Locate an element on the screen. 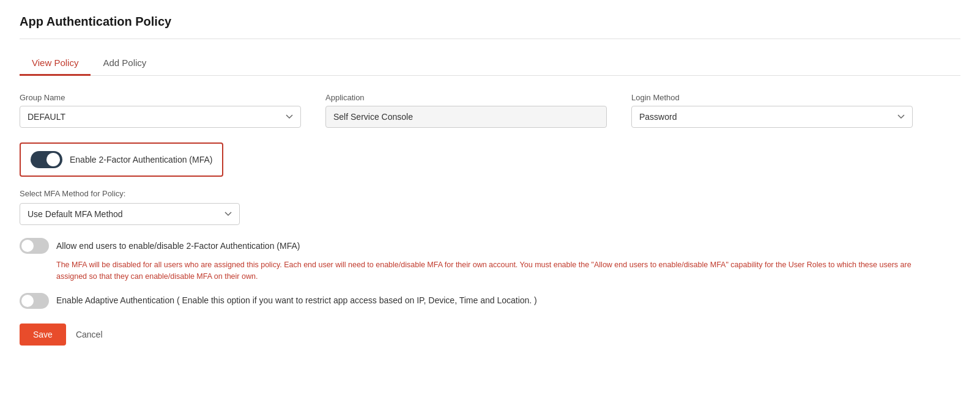 The height and width of the screenshot is (403, 980). adaptive-auth-slider is located at coordinates (34, 301).